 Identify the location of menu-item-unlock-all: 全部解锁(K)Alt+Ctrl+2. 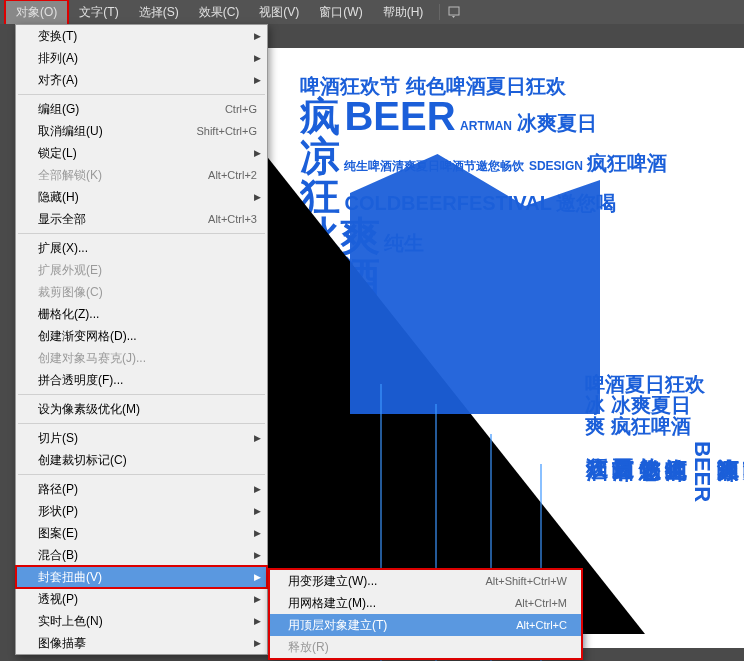
(142, 175).